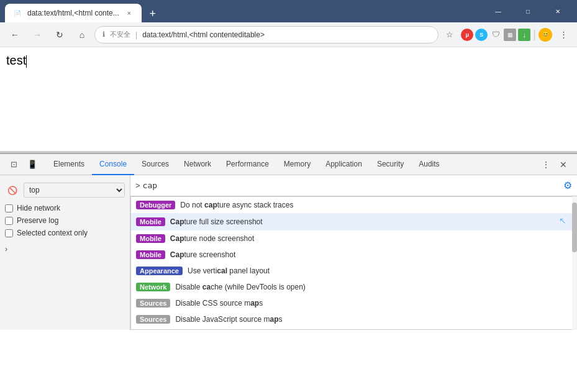 The width and height of the screenshot is (577, 392). Describe the element at coordinates (507, 35) in the screenshot. I see `nav-actions: ☆ μ S 🛡 ▦ ↓ | 😊 ⋮` at that location.